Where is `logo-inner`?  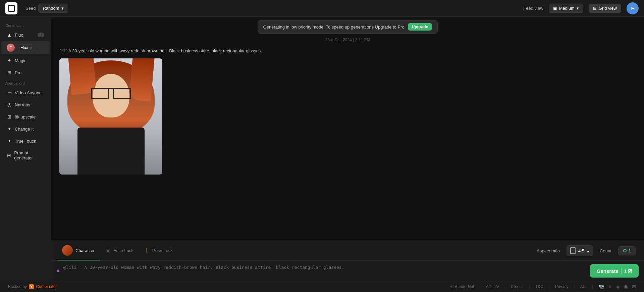
logo-inner is located at coordinates (11, 8).